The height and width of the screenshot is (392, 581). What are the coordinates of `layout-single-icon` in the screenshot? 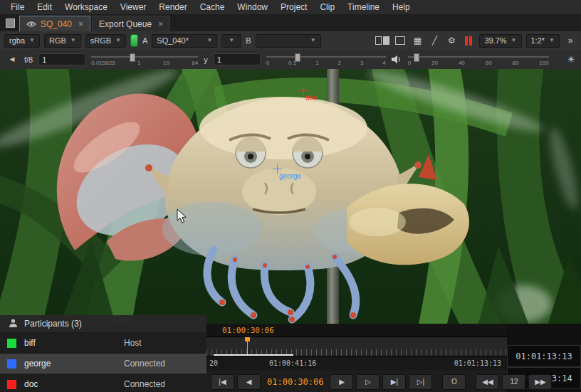 It's located at (400, 41).